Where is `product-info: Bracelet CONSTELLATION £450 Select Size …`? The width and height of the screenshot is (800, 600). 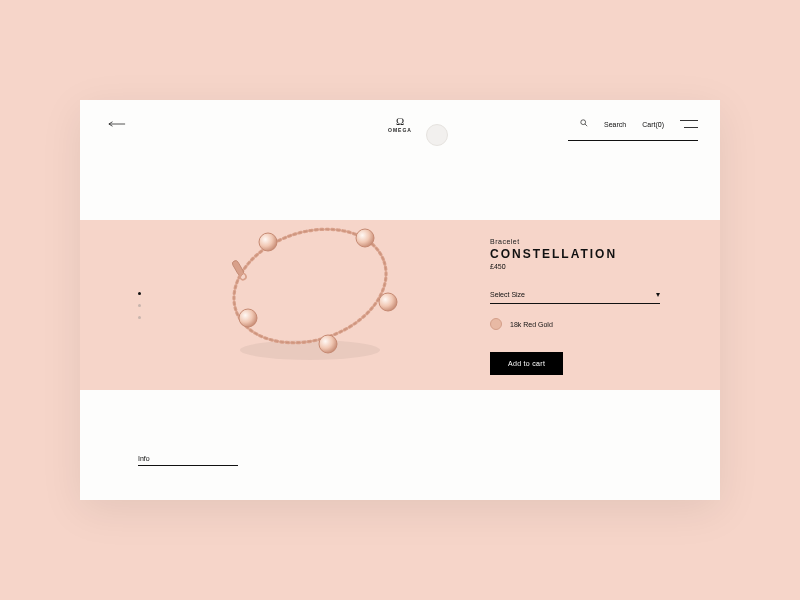
product-info: Bracelet CONSTELLATION £450 Select Size … is located at coordinates (575, 306).